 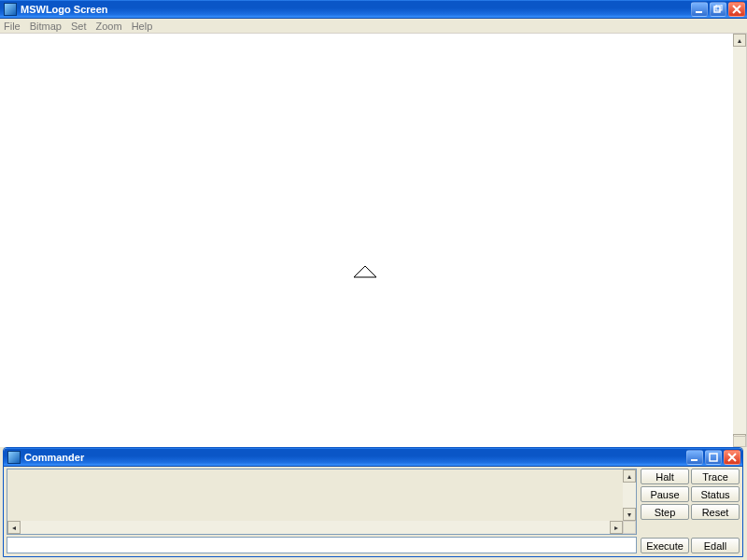 What do you see at coordinates (665, 495) in the screenshot?
I see `pause-button: Pause` at bounding box center [665, 495].